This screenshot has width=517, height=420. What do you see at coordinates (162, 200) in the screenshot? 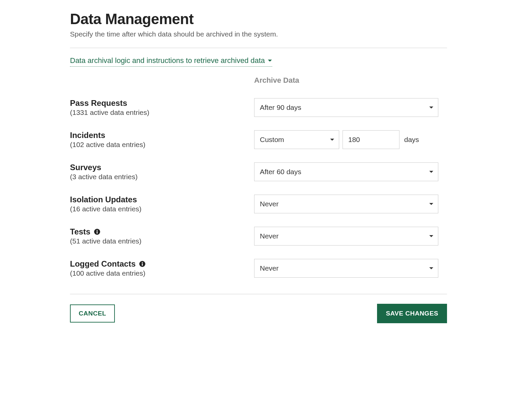
I see `row-title-isolation-updates: Isolation Updates` at bounding box center [162, 200].